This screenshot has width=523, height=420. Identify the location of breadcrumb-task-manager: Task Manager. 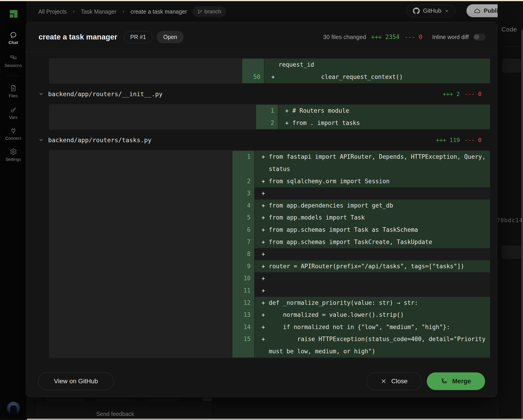
(98, 12).